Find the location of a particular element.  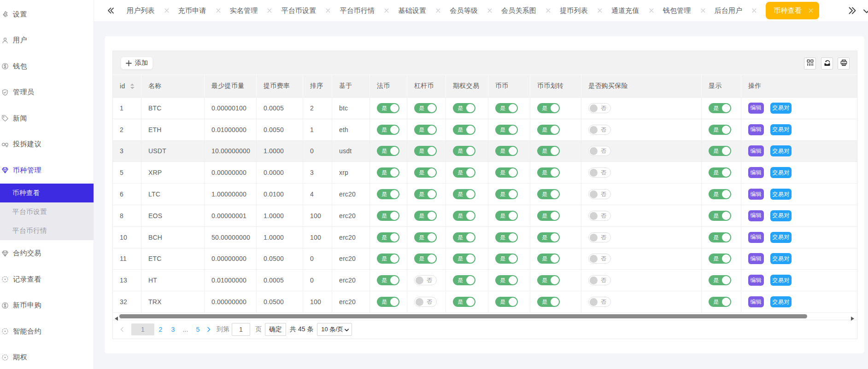

table-row: 1BTC0.000001000.00052btc是是是是是否是编辑交易对 is located at coordinates (485, 109).